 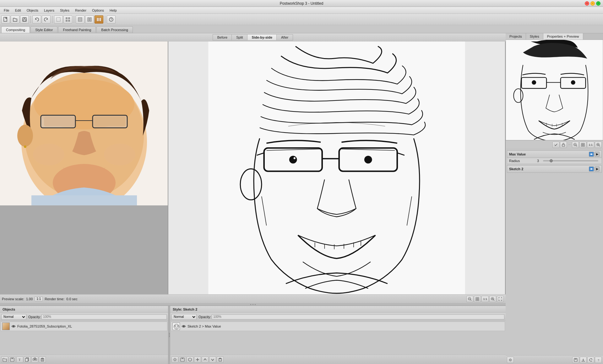 I want to click on layer-row-photo: Fotolia_28751059_Subscription_XL, so click(x=84, y=326).